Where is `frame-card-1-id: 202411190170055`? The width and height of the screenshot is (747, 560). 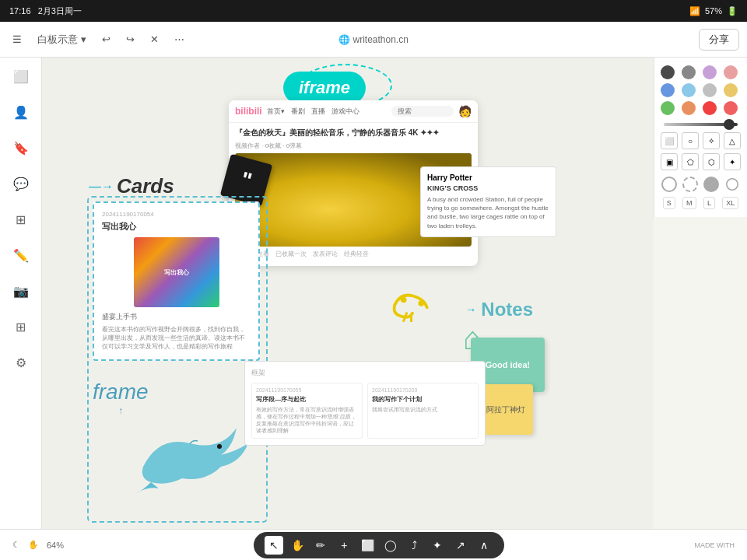 frame-card-1-id: 202411190170055 is located at coordinates (307, 390).